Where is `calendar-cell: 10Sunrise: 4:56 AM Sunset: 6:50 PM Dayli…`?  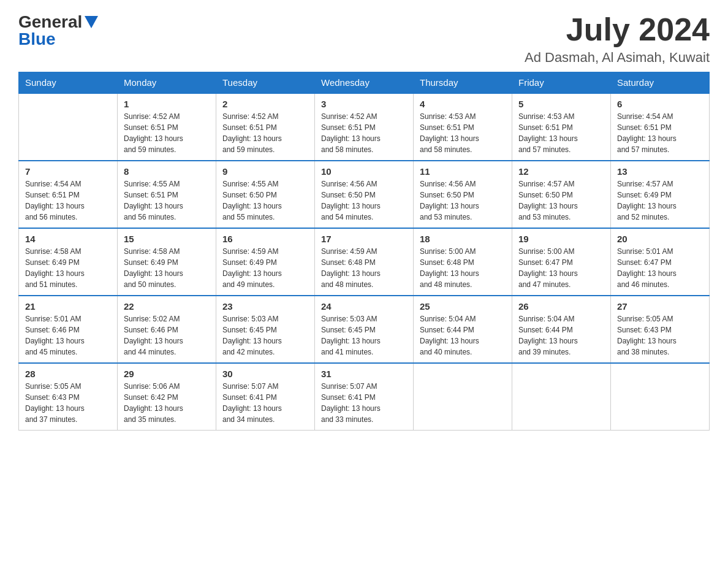
calendar-cell: 10Sunrise: 4:56 AM Sunset: 6:50 PM Dayli… is located at coordinates (364, 194).